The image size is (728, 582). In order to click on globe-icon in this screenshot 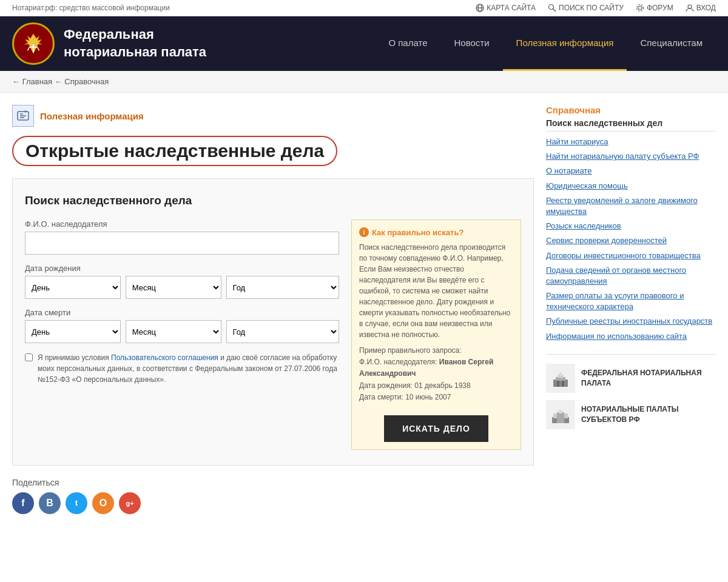, I will do `click(480, 8)`.